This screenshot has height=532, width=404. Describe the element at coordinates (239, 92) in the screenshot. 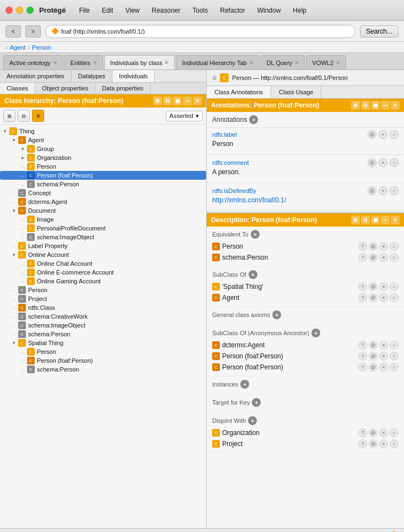

I see `right-tab-class-annotations: Class Annotations` at that location.